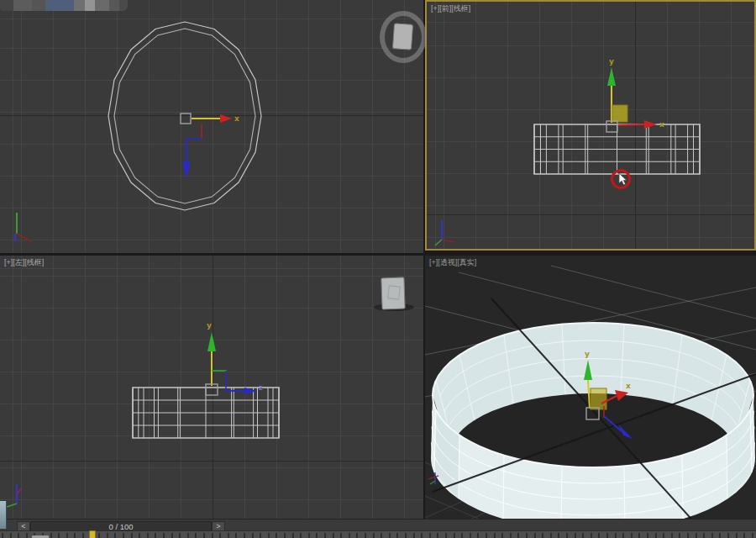 Image resolution: width=756 pixels, height=538 pixels. I want to click on gizmo-x-axis, so click(632, 124).